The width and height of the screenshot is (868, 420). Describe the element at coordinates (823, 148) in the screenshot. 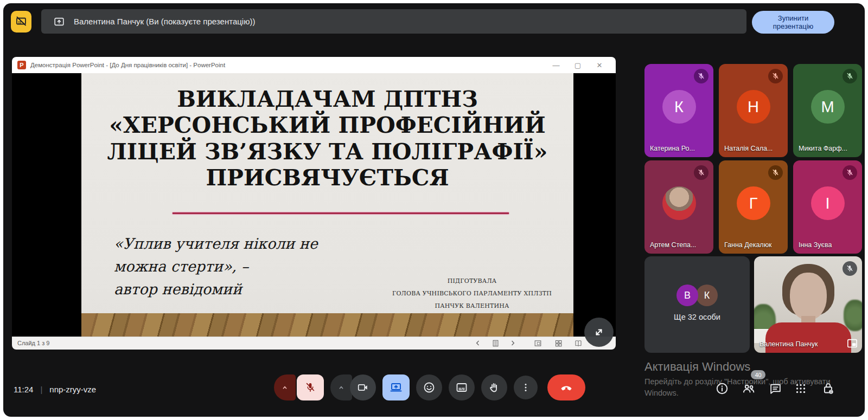

I see `participant-name: Микита Фарф...` at that location.